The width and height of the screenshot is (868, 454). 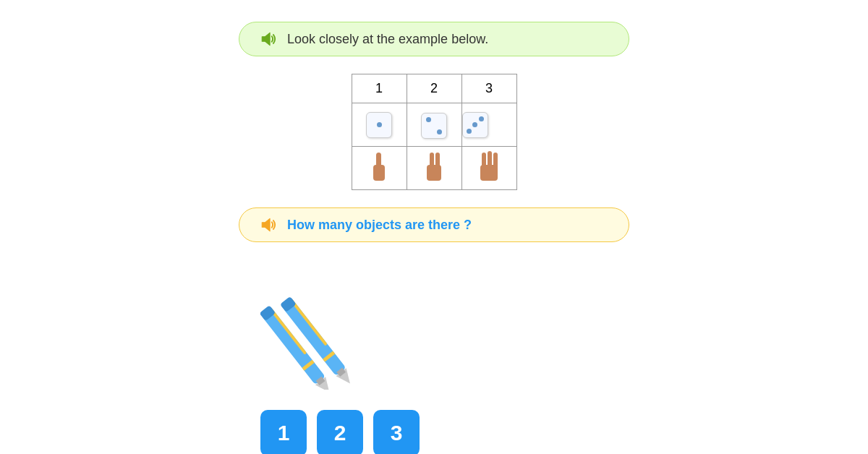 I want to click on instruction-box: Look closely at the example below., so click(x=434, y=39).